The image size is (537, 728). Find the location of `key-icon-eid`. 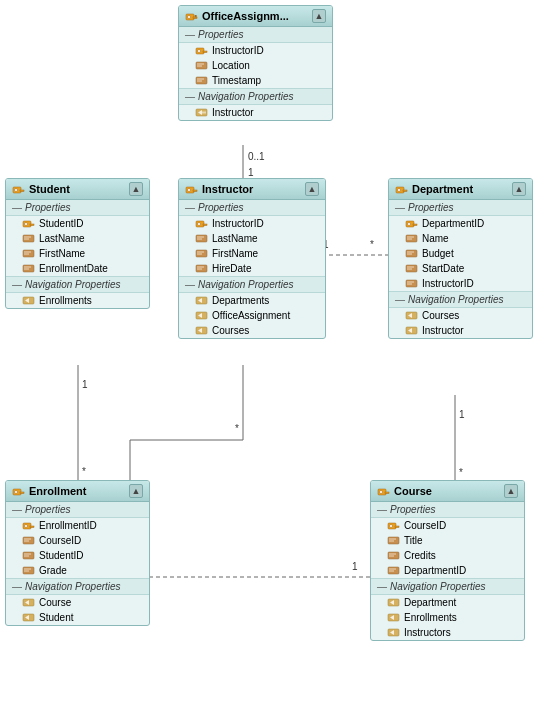

key-icon-eid is located at coordinates (28, 526).